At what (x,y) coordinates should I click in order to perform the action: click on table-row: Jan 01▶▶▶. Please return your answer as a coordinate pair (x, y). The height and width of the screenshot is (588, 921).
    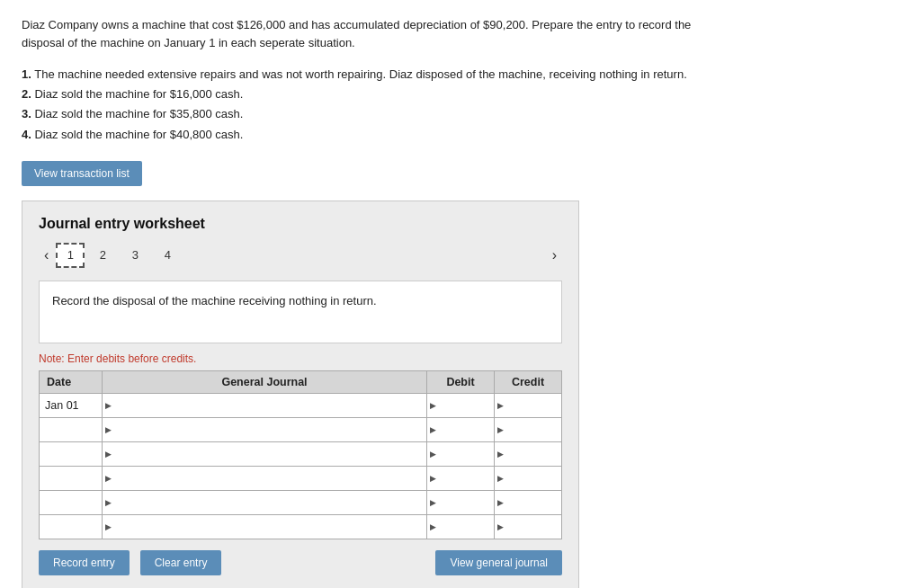
    Looking at the image, I should click on (300, 405).